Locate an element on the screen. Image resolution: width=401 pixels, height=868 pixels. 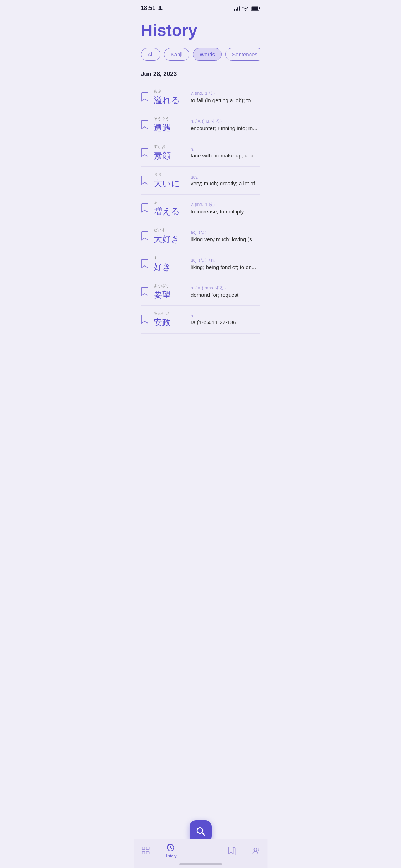
filter-tabs: All Kanji Words Sentences is located at coordinates (200, 55).